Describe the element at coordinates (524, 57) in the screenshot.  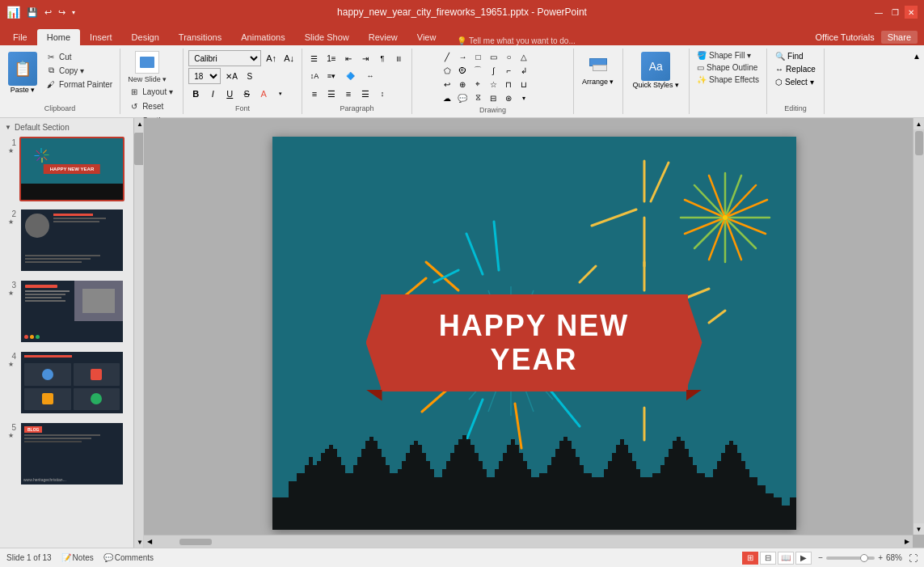
I see `triangle-button: △` at that location.